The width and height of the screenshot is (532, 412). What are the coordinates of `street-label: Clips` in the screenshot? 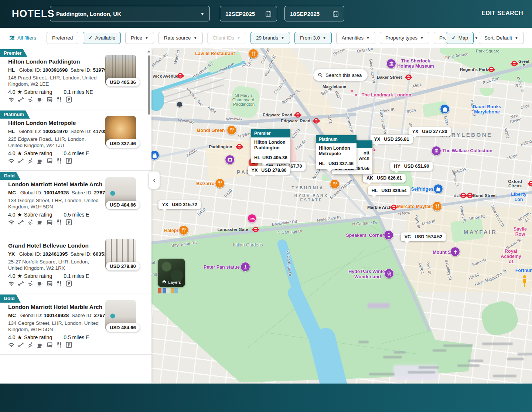 It's located at (525, 106).